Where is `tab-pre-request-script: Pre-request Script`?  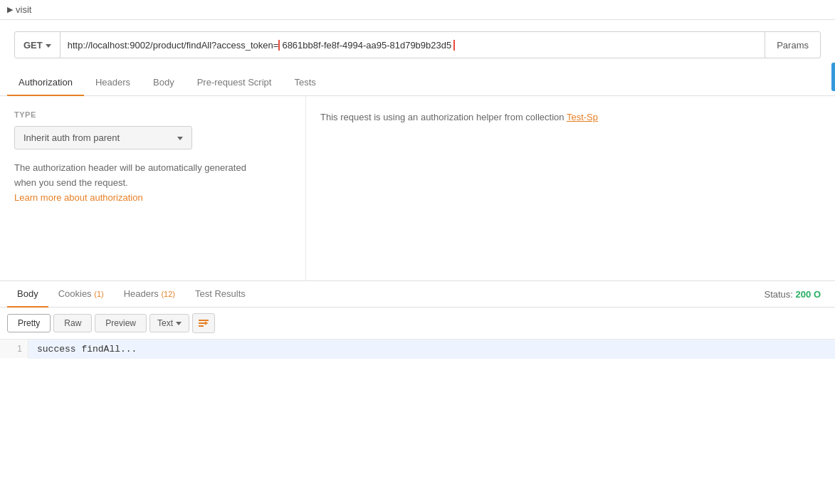 tab-pre-request-script: Pre-request Script is located at coordinates (235, 83).